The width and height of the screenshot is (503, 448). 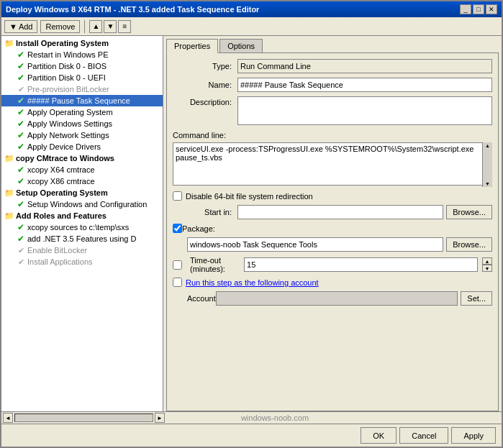 What do you see at coordinates (340, 212) in the screenshot?
I see `start-in-input` at bounding box center [340, 212].